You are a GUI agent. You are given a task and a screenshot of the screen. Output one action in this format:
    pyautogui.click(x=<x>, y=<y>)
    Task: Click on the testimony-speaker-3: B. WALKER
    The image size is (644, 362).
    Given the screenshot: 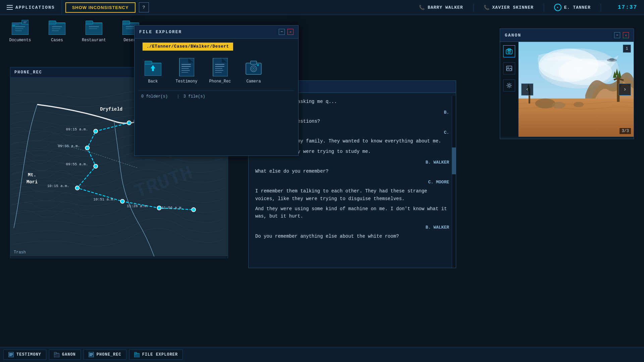 What is the action you would take?
    pyautogui.click(x=352, y=163)
    